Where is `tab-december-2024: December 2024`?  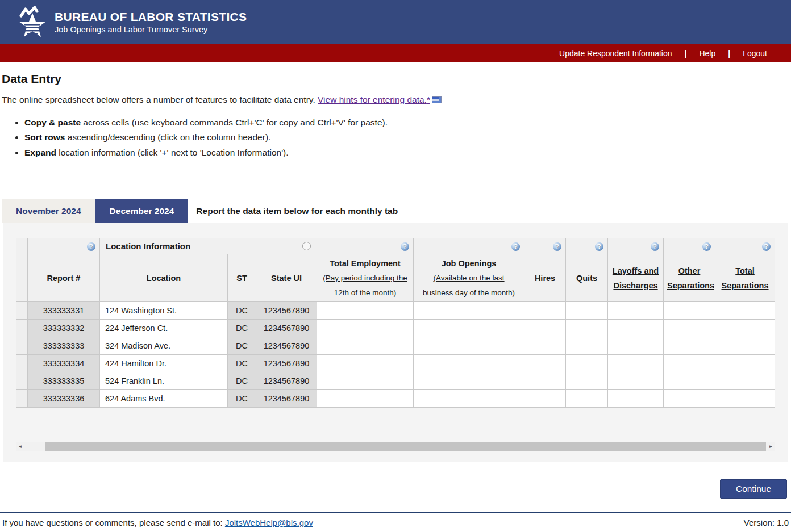 tab-december-2024: December 2024 is located at coordinates (142, 211).